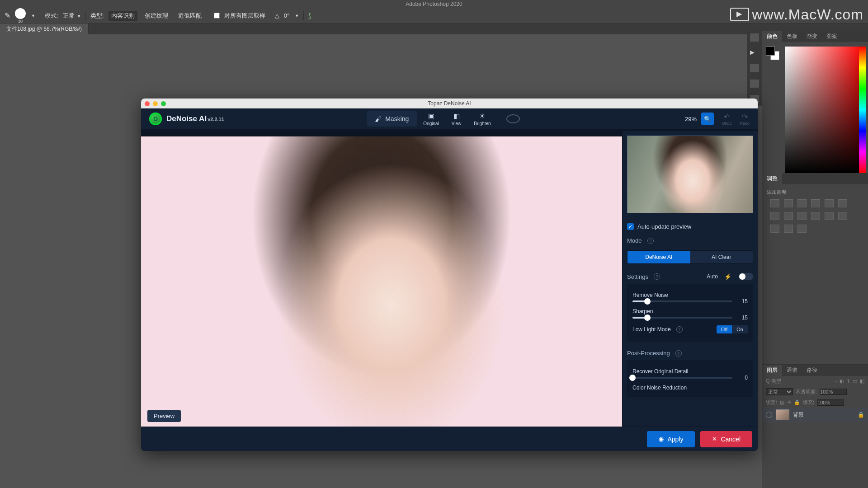 This screenshot has width=868, height=488. What do you see at coordinates (772, 371) in the screenshot?
I see `tab-layers: 图层` at bounding box center [772, 371].